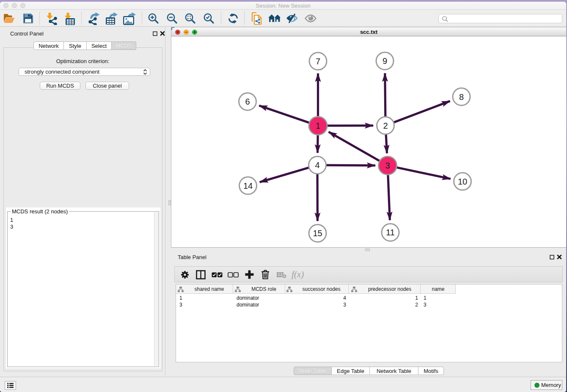 The image size is (567, 392). I want to click on svg-text: 6, so click(247, 102).